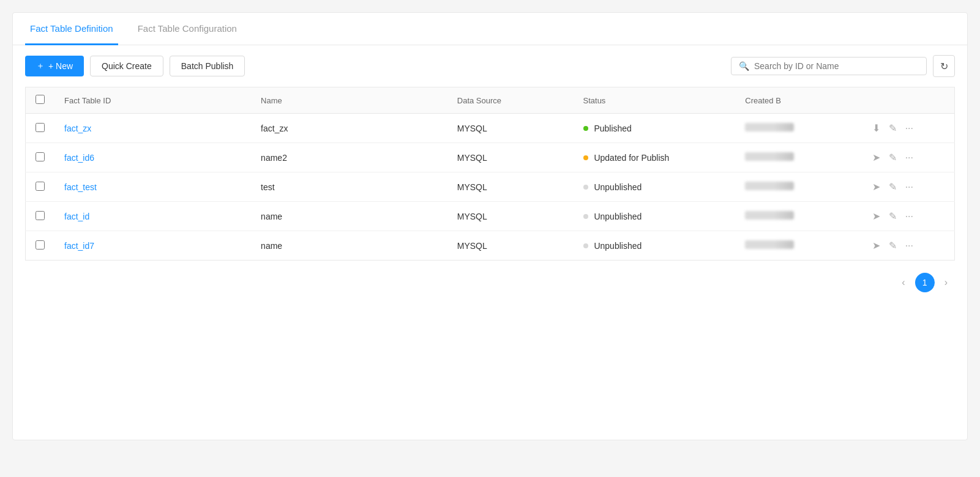 This screenshot has width=980, height=477. What do you see at coordinates (946, 283) in the screenshot?
I see `next-page-button: ›` at bounding box center [946, 283].